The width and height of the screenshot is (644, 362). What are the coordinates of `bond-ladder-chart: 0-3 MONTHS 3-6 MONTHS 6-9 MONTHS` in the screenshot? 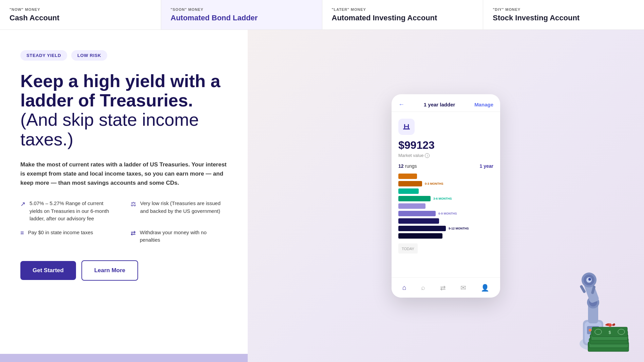 It's located at (446, 207).